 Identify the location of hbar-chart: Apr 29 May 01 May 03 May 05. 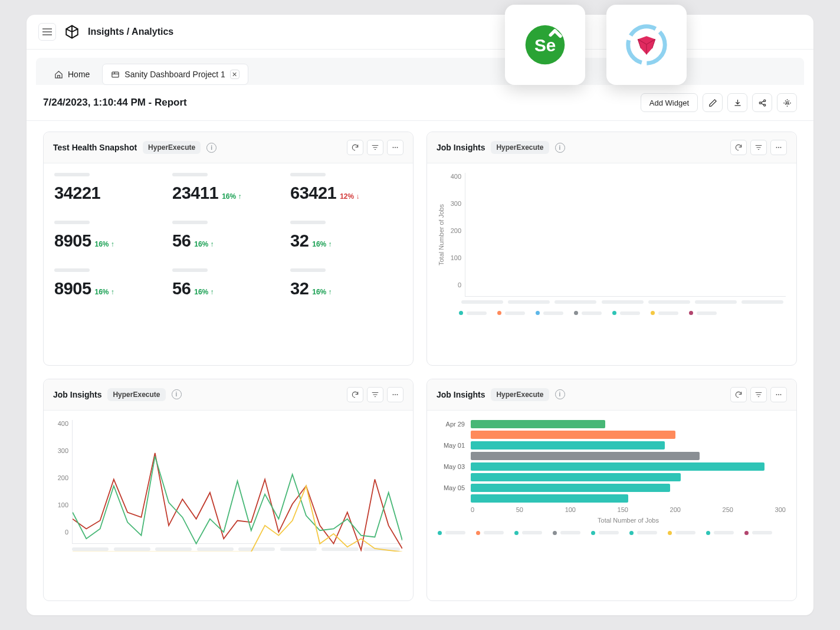
(612, 461).